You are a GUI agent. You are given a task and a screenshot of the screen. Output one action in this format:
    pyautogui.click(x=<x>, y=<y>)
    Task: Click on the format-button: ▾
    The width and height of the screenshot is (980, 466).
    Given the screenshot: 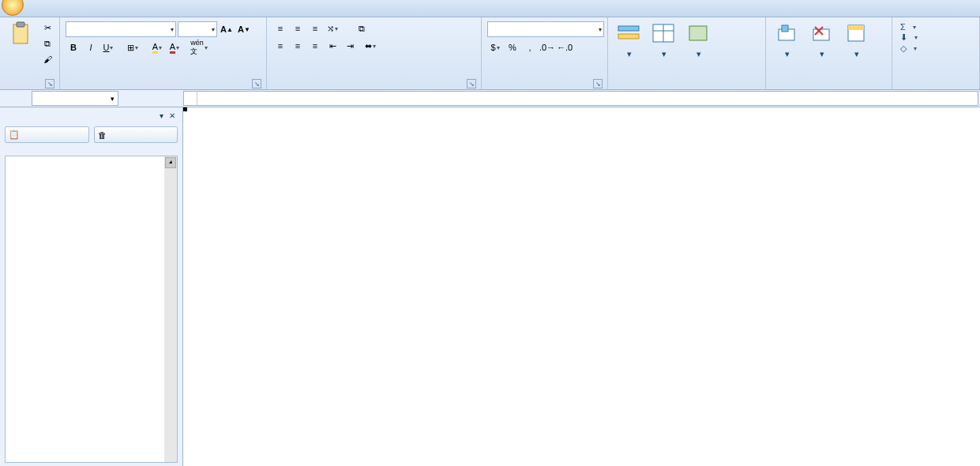 What is the action you would take?
    pyautogui.click(x=856, y=39)
    